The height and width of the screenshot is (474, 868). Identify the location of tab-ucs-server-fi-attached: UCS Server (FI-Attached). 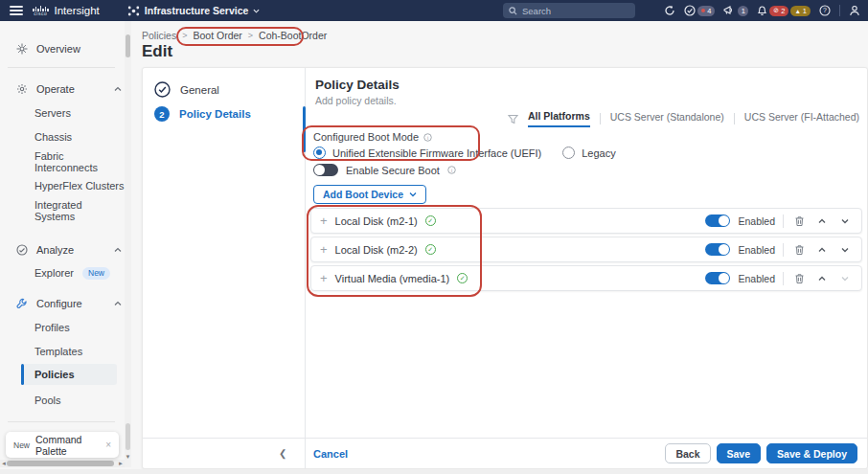
(802, 119).